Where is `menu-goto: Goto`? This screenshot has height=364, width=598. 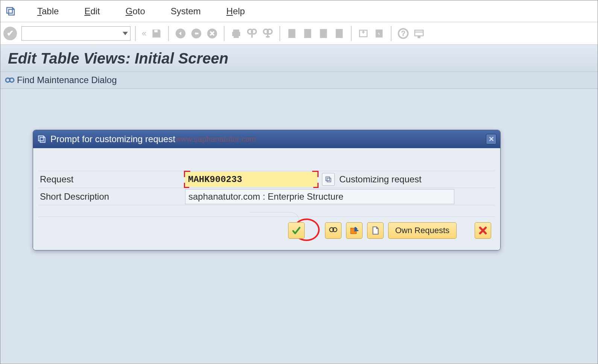 menu-goto: Goto is located at coordinates (135, 11).